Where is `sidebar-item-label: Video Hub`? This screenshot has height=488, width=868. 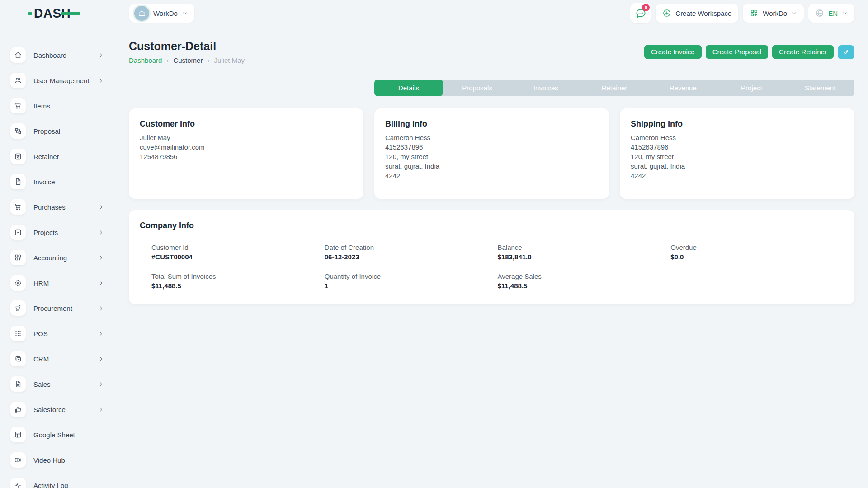 sidebar-item-label: Video Hub is located at coordinates (49, 460).